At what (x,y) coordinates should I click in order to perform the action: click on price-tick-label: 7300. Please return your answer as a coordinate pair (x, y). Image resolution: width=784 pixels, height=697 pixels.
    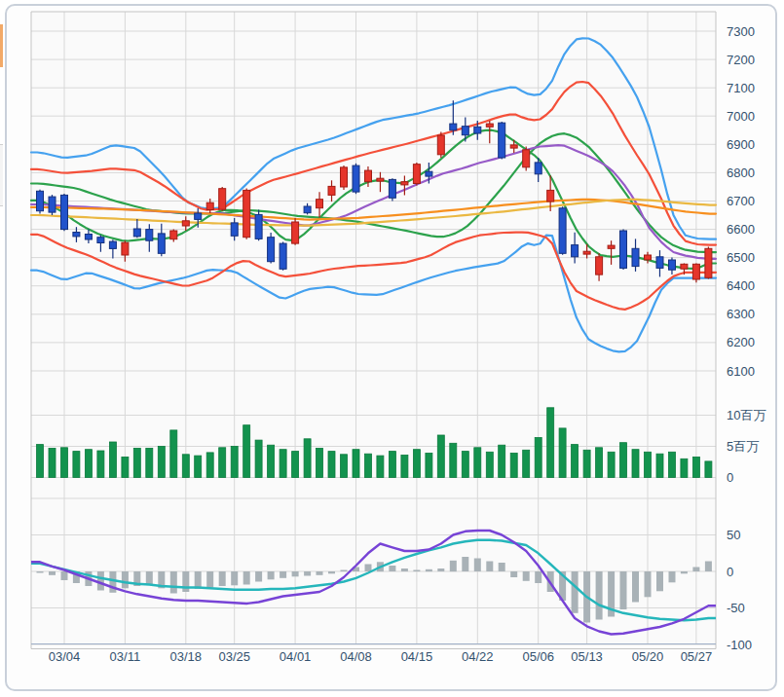
    Looking at the image, I should click on (740, 31).